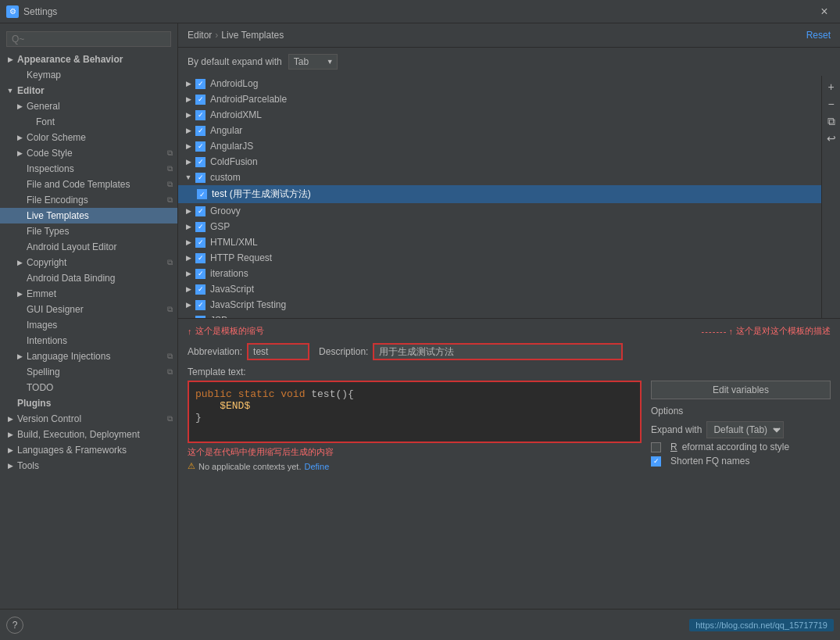 This screenshot has width=840, height=640. What do you see at coordinates (200, 227) in the screenshot?
I see `checkbox-gsp` at bounding box center [200, 227].